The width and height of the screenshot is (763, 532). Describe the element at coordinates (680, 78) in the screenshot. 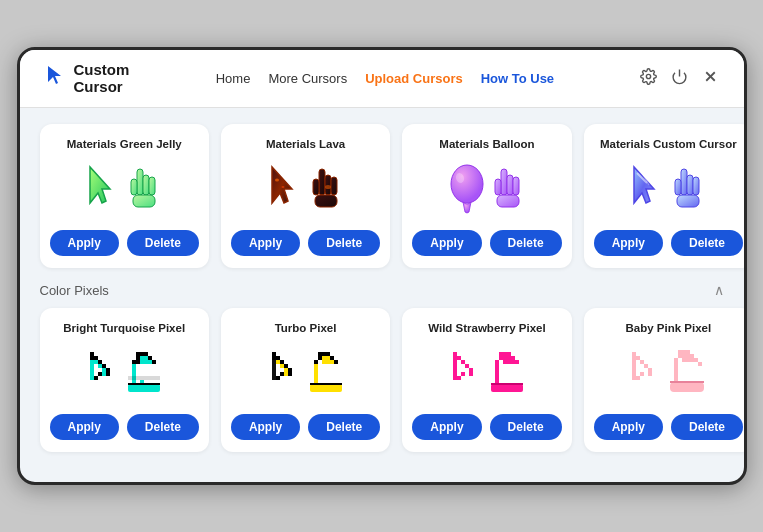

I see `header-icons` at that location.